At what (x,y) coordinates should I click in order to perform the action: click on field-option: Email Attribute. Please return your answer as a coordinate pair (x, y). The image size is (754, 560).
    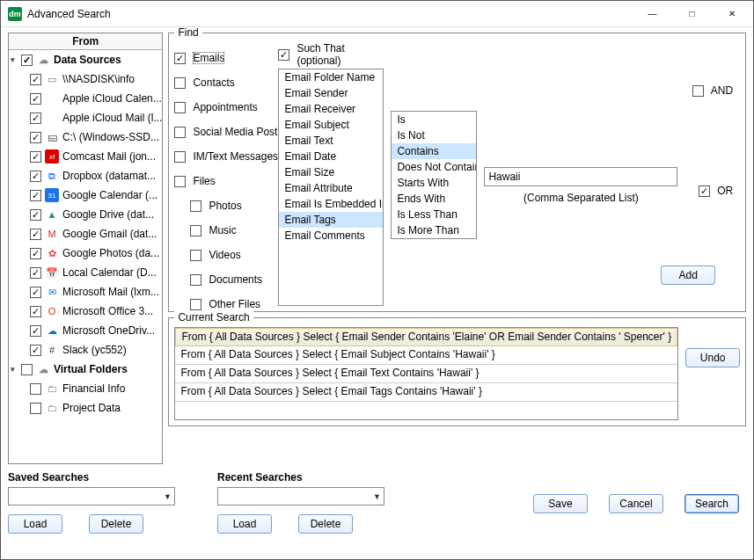
    Looking at the image, I should click on (331, 188).